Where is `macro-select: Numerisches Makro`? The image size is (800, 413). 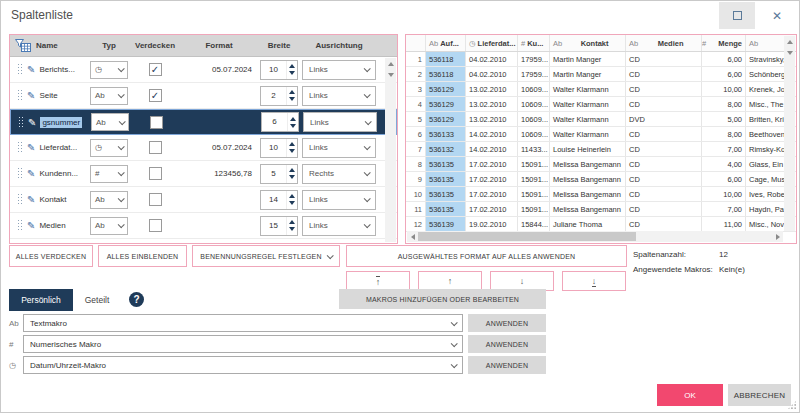
macro-select: Numerisches Makro is located at coordinates (243, 344).